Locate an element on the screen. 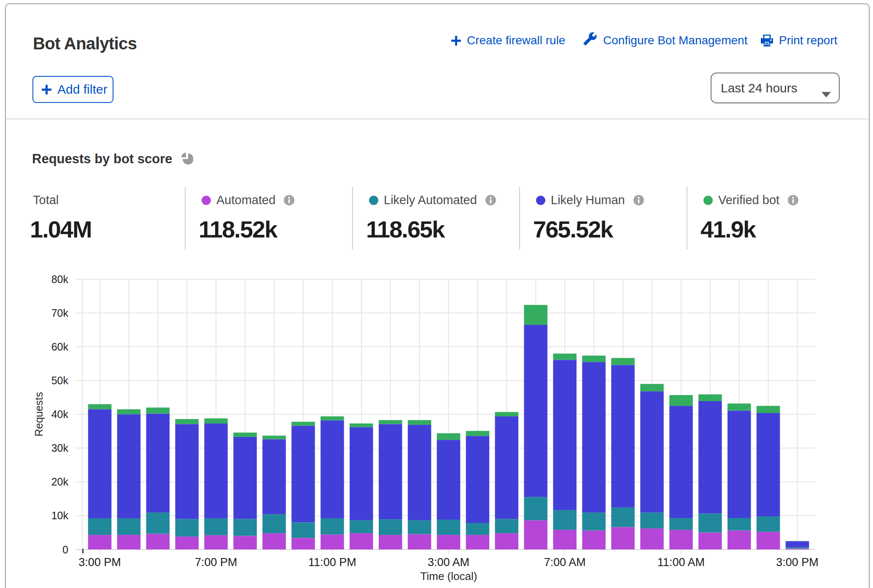 This screenshot has height=588, width=873. svg-text: 11:00 AM is located at coordinates (681, 562).